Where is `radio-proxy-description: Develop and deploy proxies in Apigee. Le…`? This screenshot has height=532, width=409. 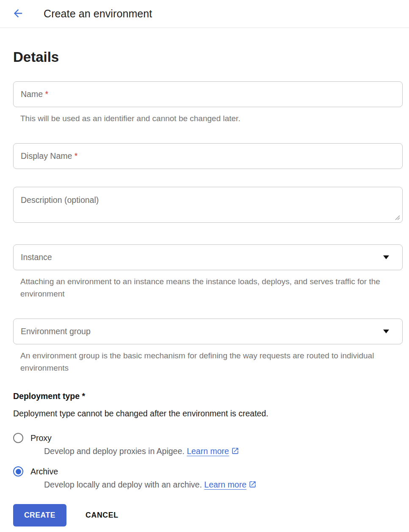 radio-proxy-description: Develop and deploy proxies in Apigee. Le… is located at coordinates (224, 452).